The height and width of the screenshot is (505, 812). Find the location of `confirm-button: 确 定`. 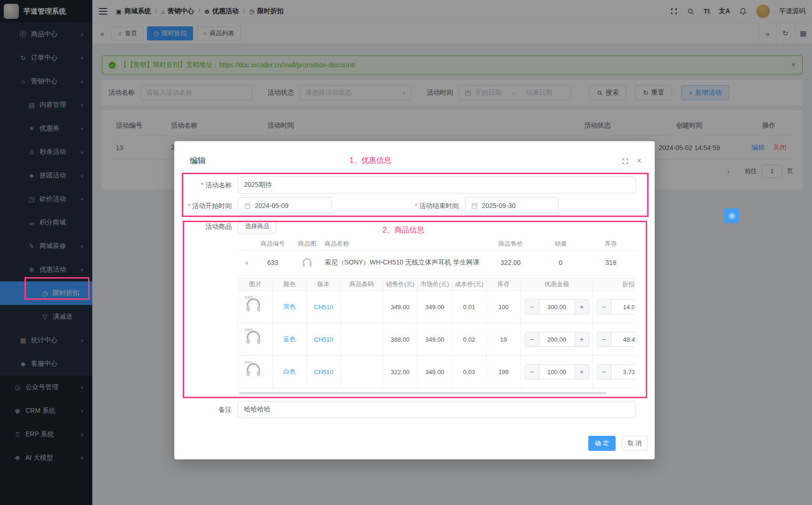

confirm-button: 确 定 is located at coordinates (602, 443).